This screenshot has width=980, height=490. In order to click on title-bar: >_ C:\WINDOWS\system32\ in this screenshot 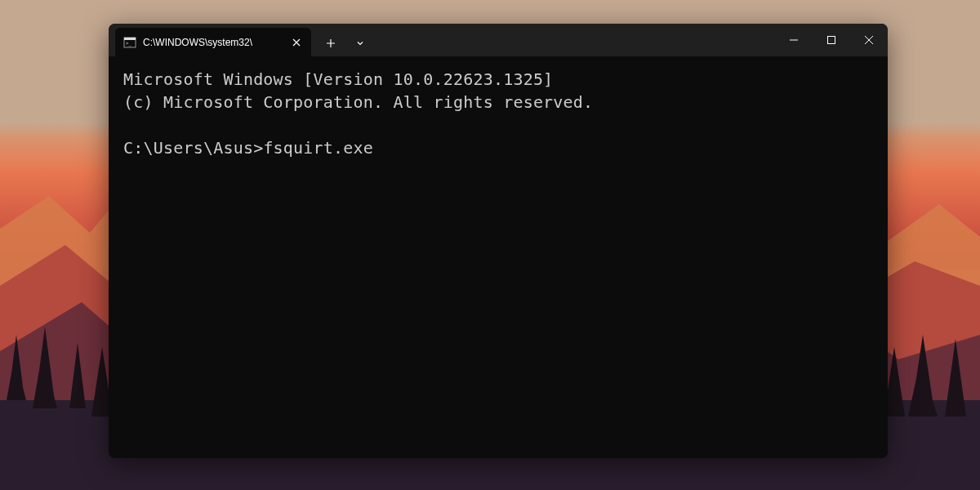, I will do `click(498, 40)`.